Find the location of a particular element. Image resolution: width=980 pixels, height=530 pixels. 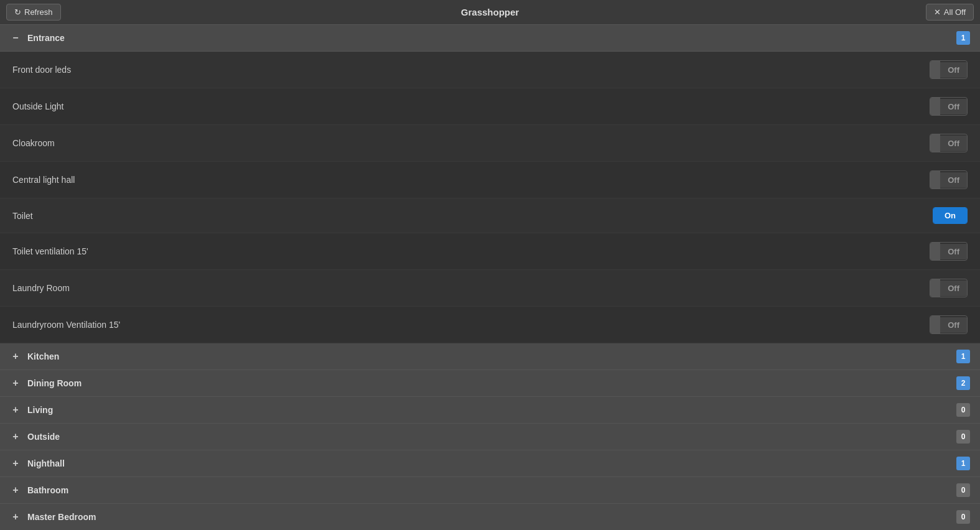

toggle-container-front-door-leds: Off is located at coordinates (948, 70).